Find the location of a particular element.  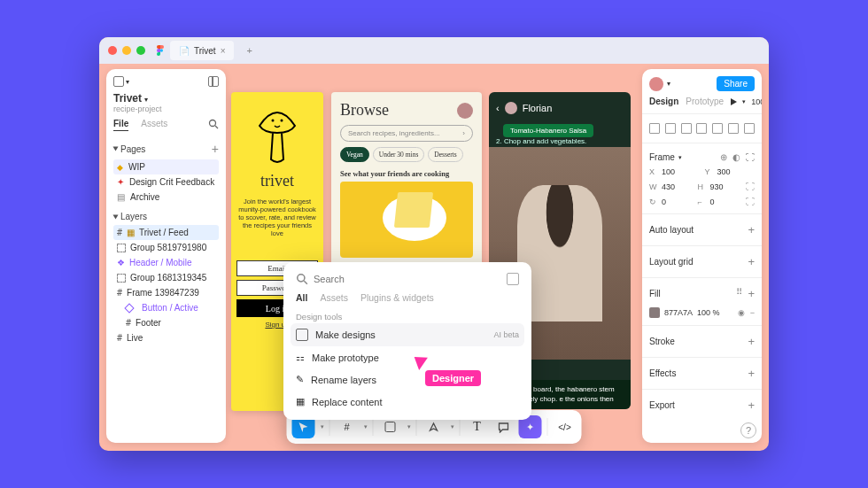

add-autolayout-button: + is located at coordinates (751, 230).